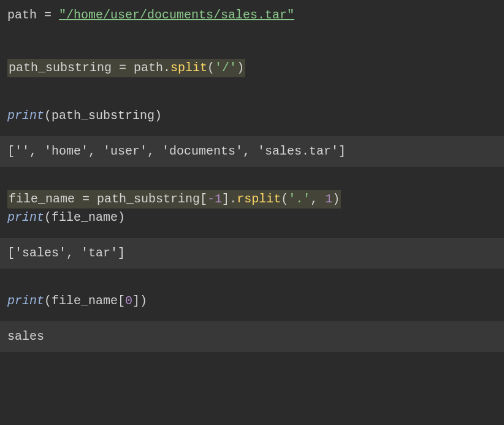 The height and width of the screenshot is (425, 504). I want to click on code-token: 1, so click(329, 199).